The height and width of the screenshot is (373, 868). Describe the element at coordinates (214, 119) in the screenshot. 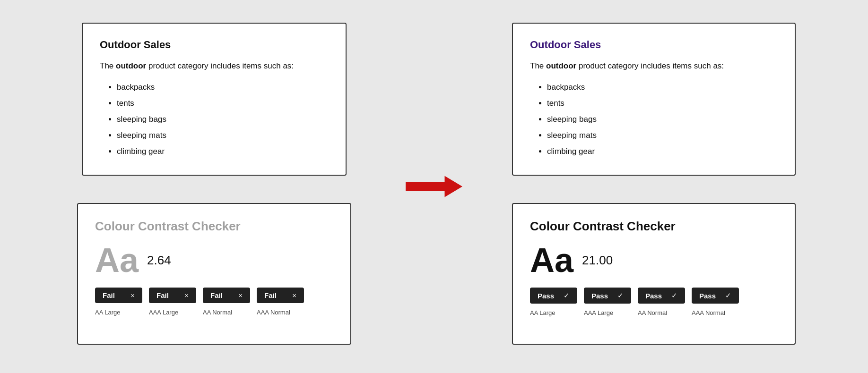

I see `outdoor-sales-before-list: backpacks tents sleeping bags sleeping m…` at that location.